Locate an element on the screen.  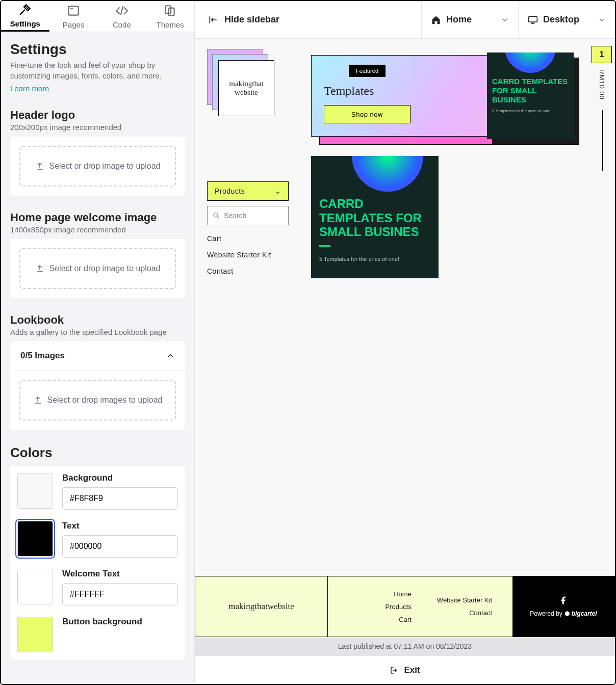
facebook-icon is located at coordinates (563, 600).